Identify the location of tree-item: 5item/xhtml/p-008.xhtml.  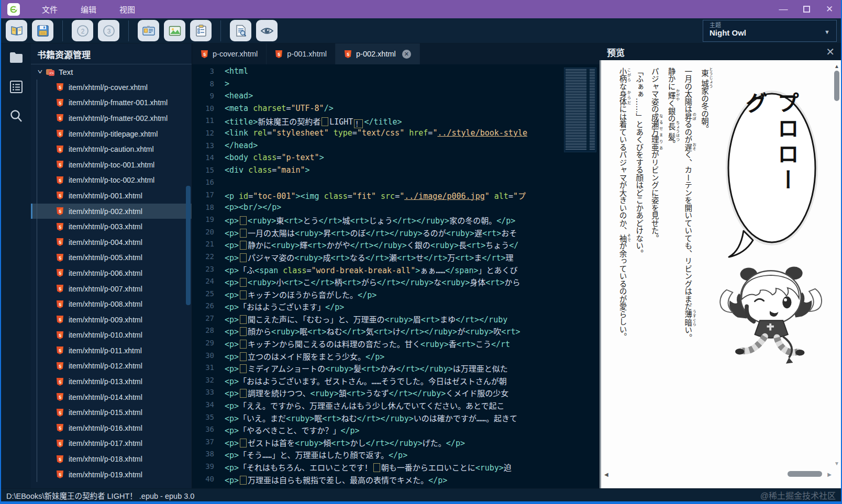
(111, 304).